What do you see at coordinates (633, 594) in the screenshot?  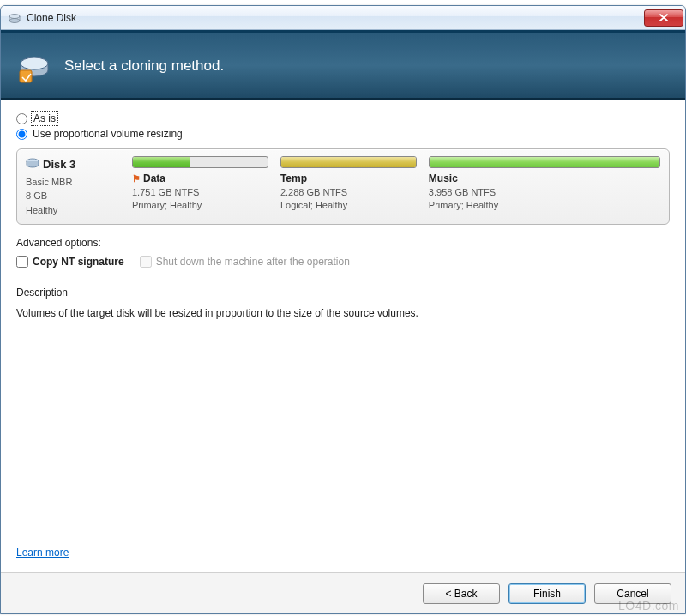 I see `cancel-button: Cancel` at bounding box center [633, 594].